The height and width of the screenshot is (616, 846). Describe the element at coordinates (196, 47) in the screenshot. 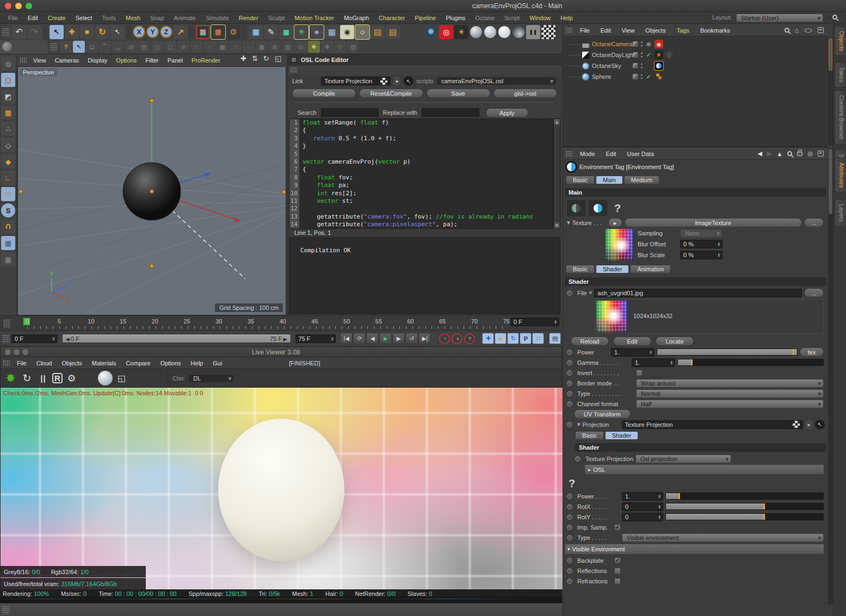

I see `modeling-tool-icon: ∷` at that location.